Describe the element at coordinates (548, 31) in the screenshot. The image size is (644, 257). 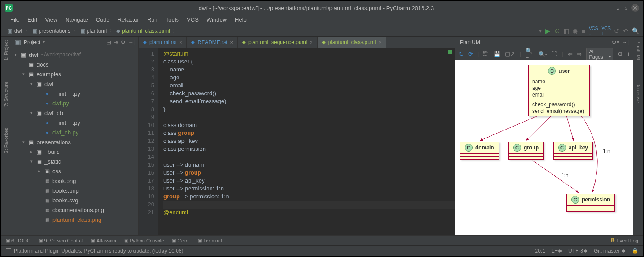
I see `run-icon: ▶` at that location.